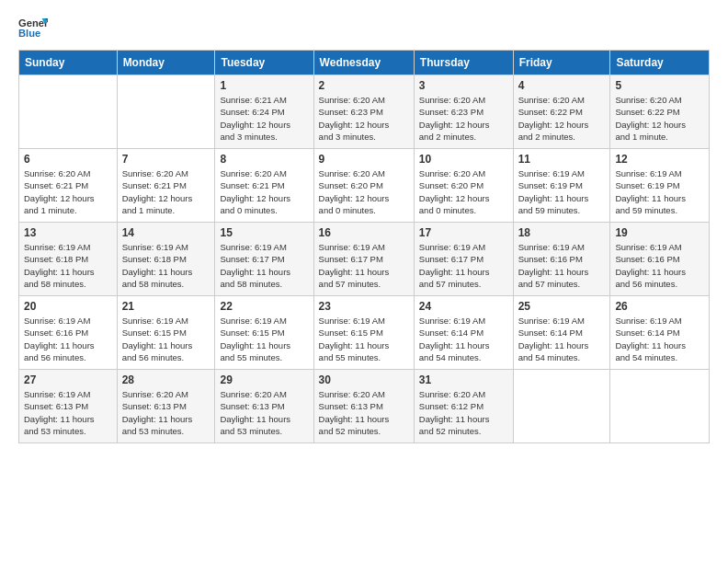  What do you see at coordinates (264, 306) in the screenshot?
I see `day-number: 22` at bounding box center [264, 306].